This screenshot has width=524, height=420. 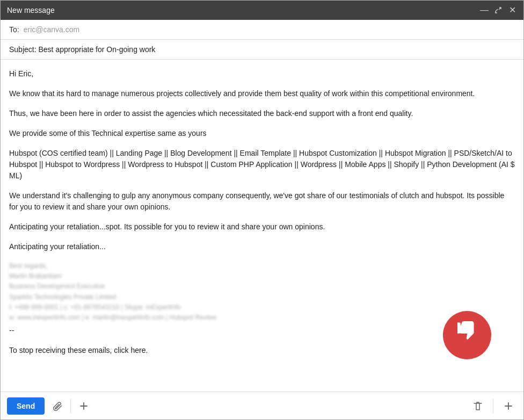 What do you see at coordinates (262, 49) in the screenshot?
I see `subject-row: Subject: Best appropriate for On-going w…` at bounding box center [262, 49].